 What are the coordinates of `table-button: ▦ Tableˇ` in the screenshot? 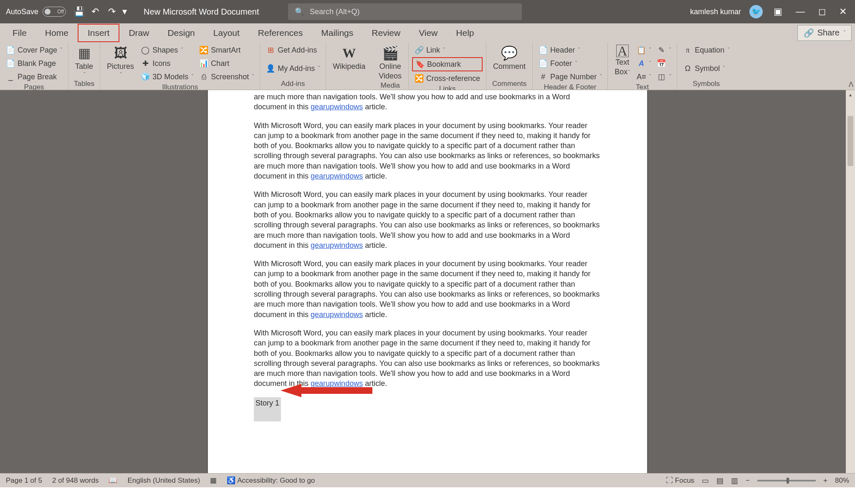 It's located at (84, 61).